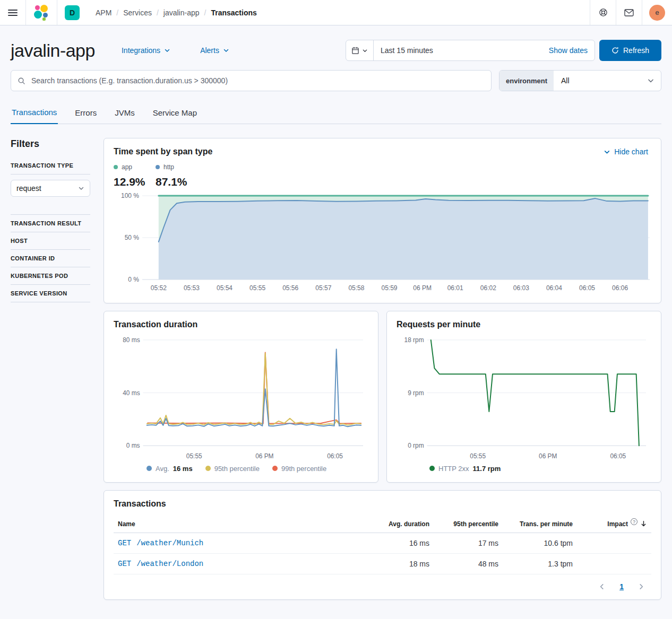 This screenshot has width=672, height=619. I want to click on environment-filter-label: environment, so click(527, 81).